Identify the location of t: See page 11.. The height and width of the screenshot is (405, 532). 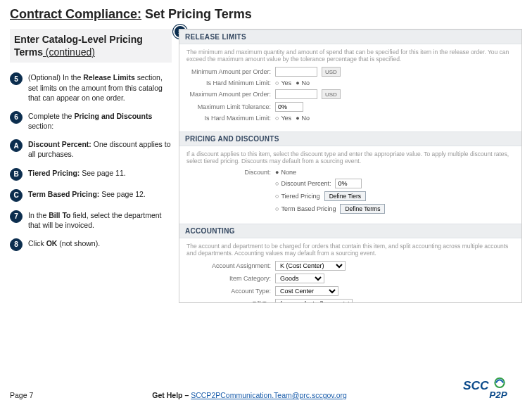
(103, 173).